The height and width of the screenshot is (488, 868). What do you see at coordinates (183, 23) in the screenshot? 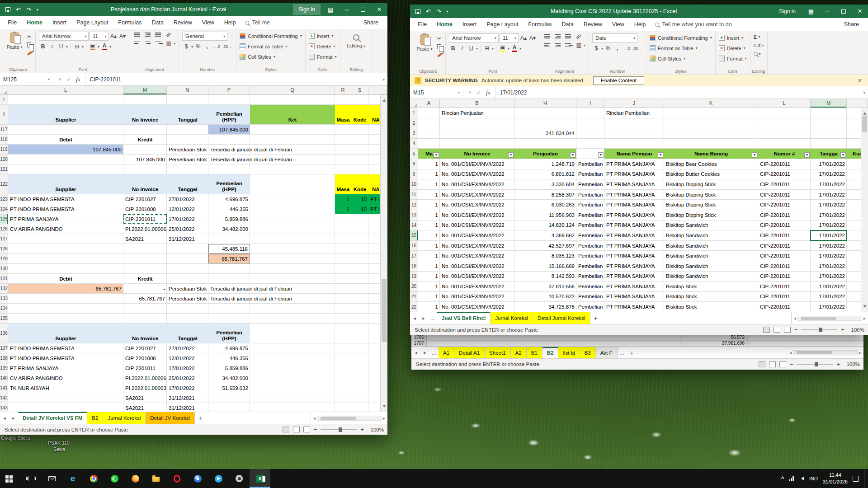
I see `menu-review: Review` at bounding box center [183, 23].